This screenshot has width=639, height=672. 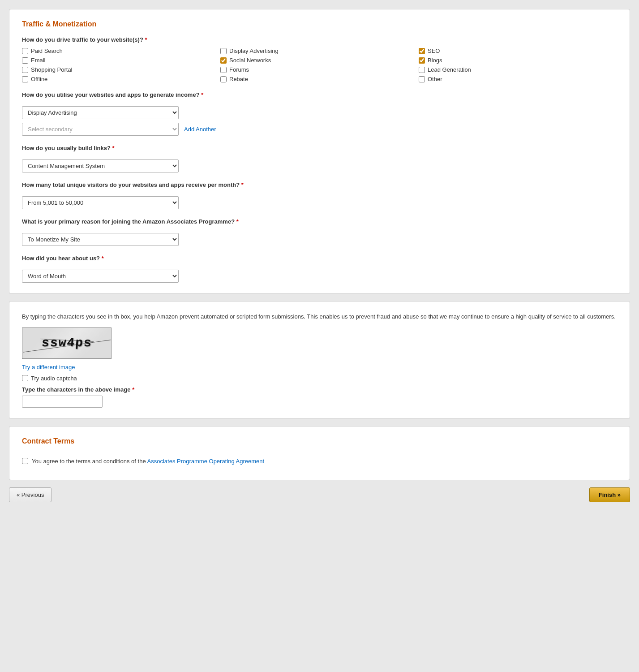 What do you see at coordinates (47, 51) in the screenshot?
I see `checkbox-label-paid-search: Paid Search` at bounding box center [47, 51].